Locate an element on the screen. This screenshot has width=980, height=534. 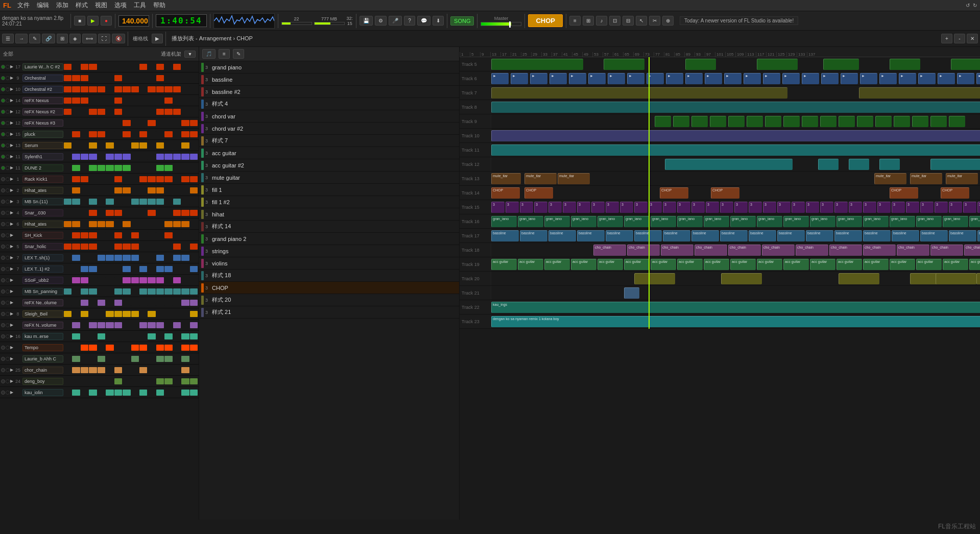
menu-add: 添加 is located at coordinates (62, 5).